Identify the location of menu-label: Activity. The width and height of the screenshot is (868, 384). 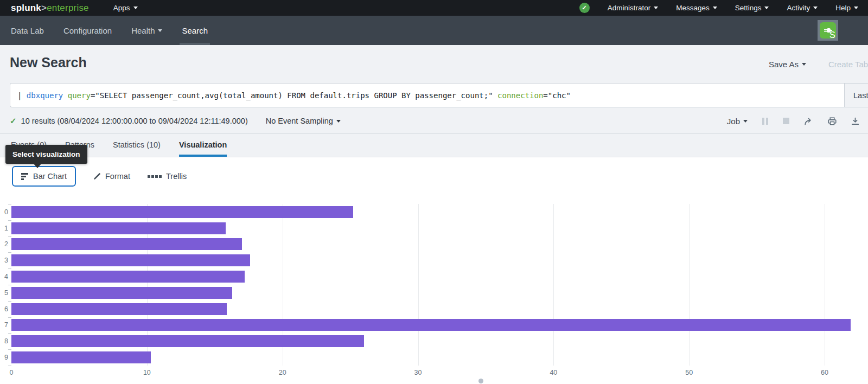
(799, 8).